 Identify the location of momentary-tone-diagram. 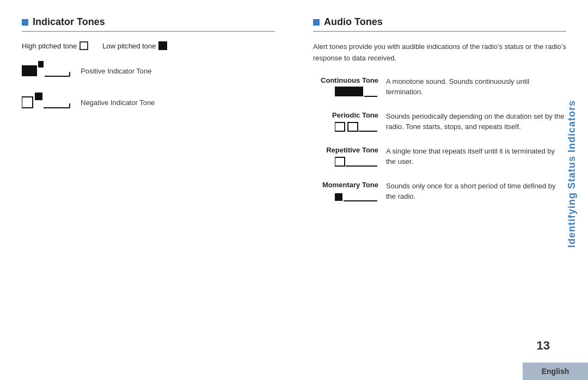
(346, 198).